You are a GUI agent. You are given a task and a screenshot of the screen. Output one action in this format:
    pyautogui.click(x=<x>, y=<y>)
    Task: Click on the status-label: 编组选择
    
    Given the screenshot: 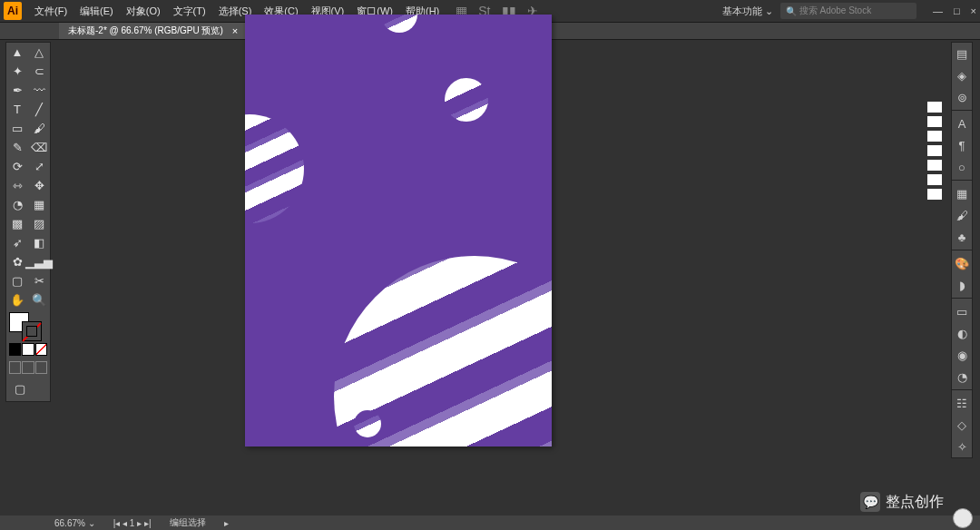 What is the action you would take?
    pyautogui.click(x=188, y=523)
    